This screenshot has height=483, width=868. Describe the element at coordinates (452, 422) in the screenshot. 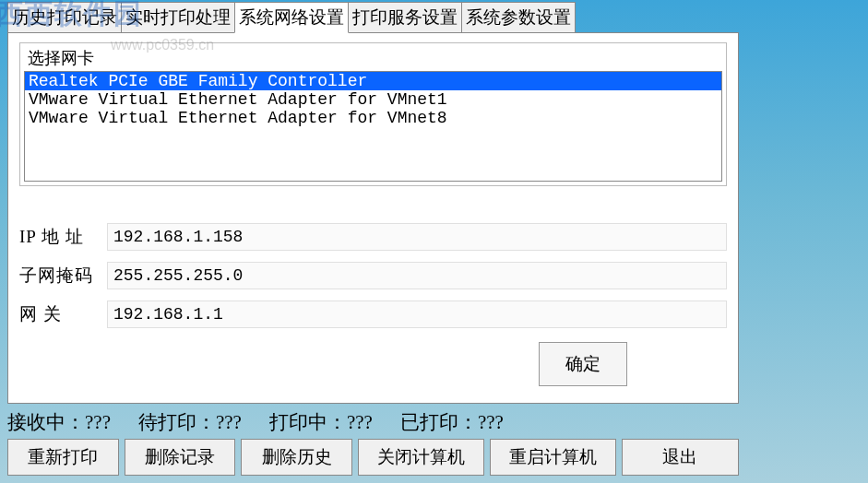

I see `status-printed: 已打印：???` at that location.